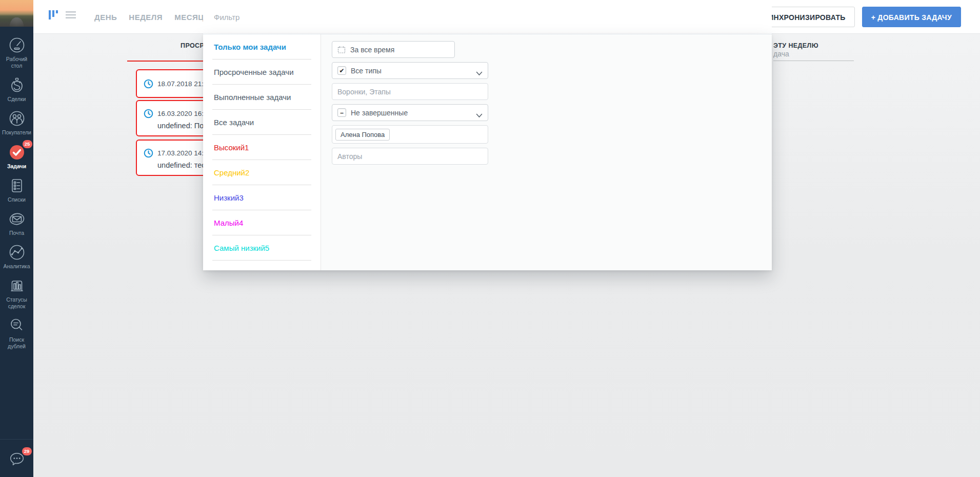  Describe the element at coordinates (28, 144) in the screenshot. I see `tasks-count-badge: 25` at that location.